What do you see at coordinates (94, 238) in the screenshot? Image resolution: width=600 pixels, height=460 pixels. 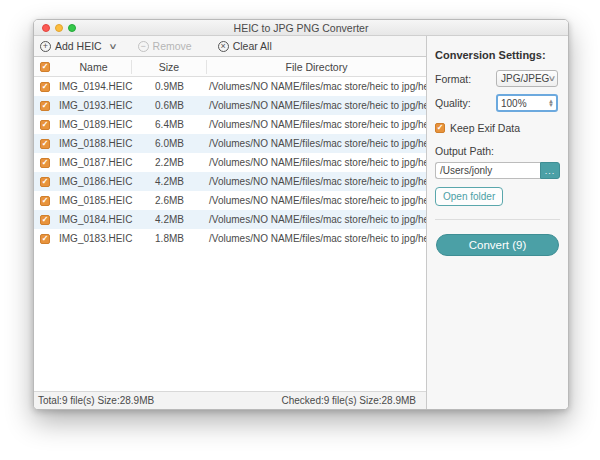 I see `file-name: IMG_0183.HEIC` at bounding box center [94, 238].